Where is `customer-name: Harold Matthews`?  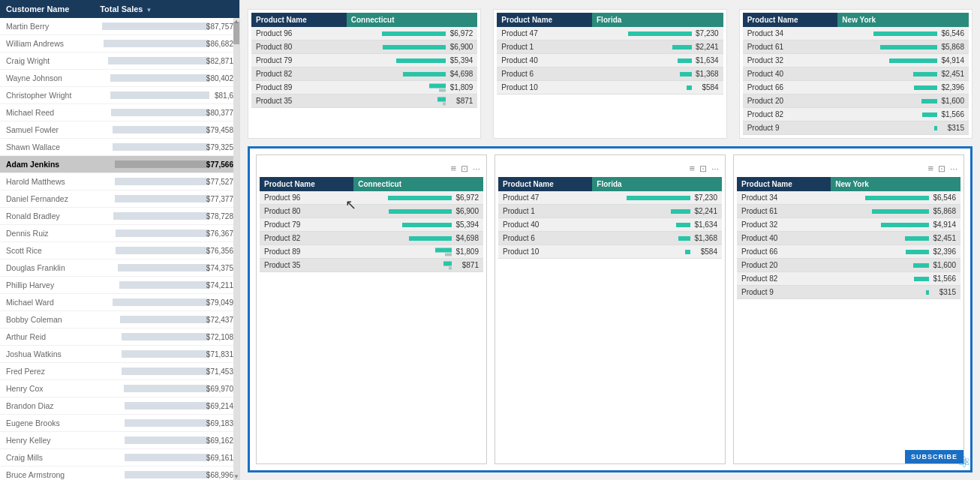
customer-name: Harold Matthews is located at coordinates (47, 182).